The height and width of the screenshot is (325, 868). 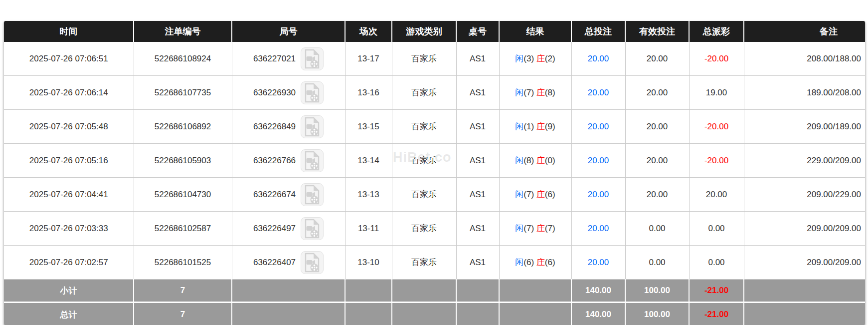 What do you see at coordinates (805, 195) in the screenshot?
I see `cell-remark: 209.00/229.00` at bounding box center [805, 195].